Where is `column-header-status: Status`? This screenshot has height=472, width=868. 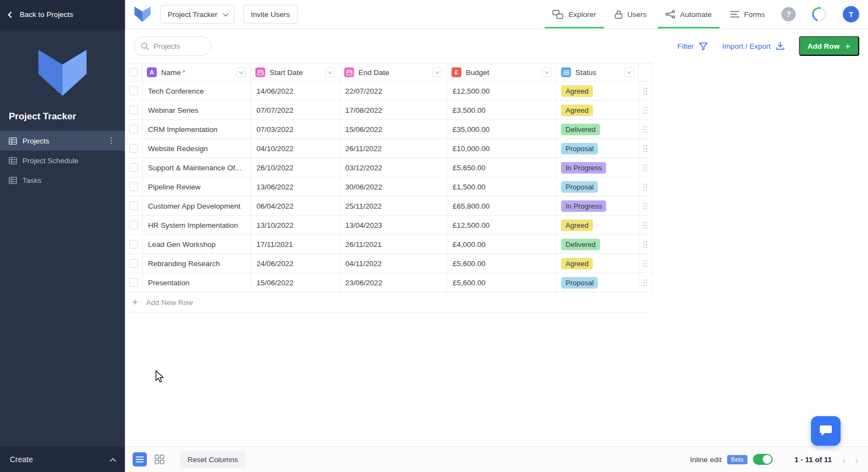 column-header-status: Status is located at coordinates (598, 72).